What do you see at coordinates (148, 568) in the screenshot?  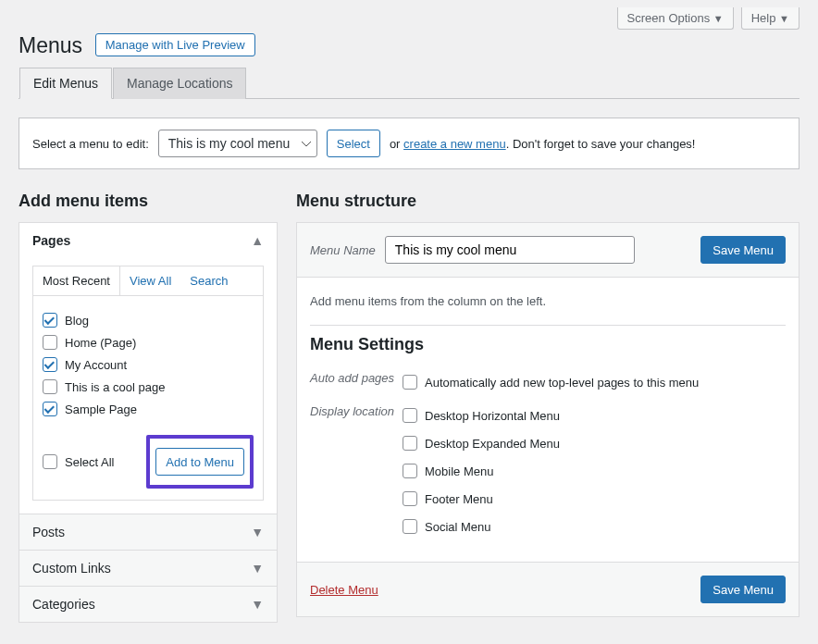 I see `accordion-custom-links: Custom Links ▼` at bounding box center [148, 568].